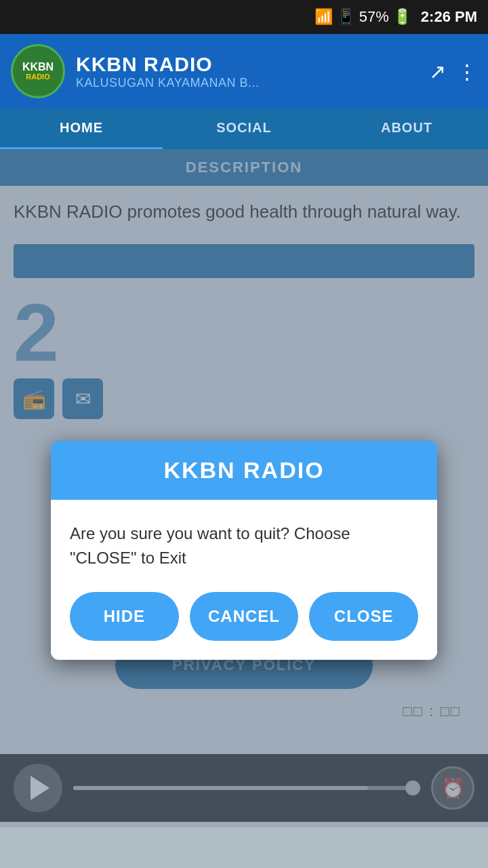 The height and width of the screenshot is (868, 488). What do you see at coordinates (324, 17) in the screenshot?
I see `wifi-icon: 📶` at bounding box center [324, 17].